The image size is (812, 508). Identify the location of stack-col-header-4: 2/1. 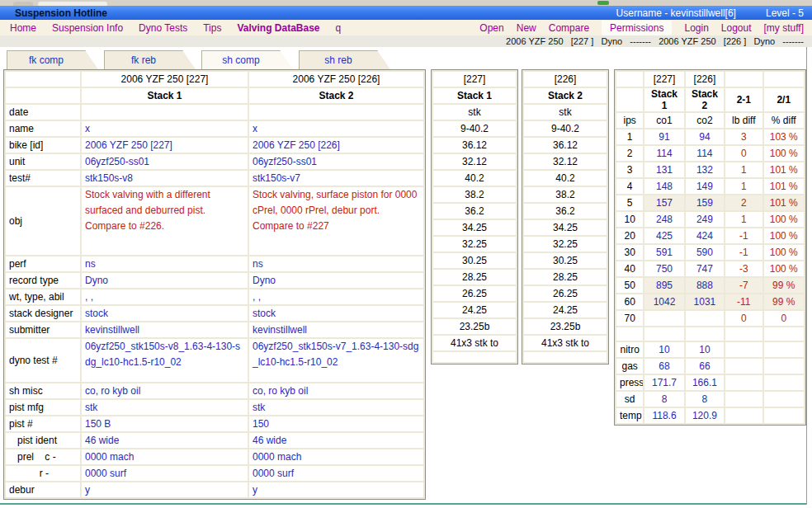
(784, 100).